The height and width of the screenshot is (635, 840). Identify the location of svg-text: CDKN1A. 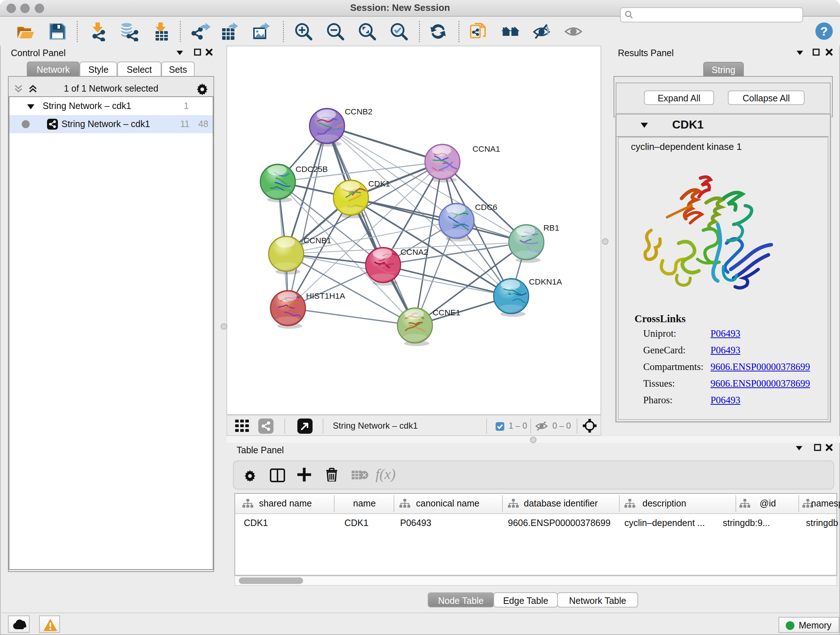
(546, 282).